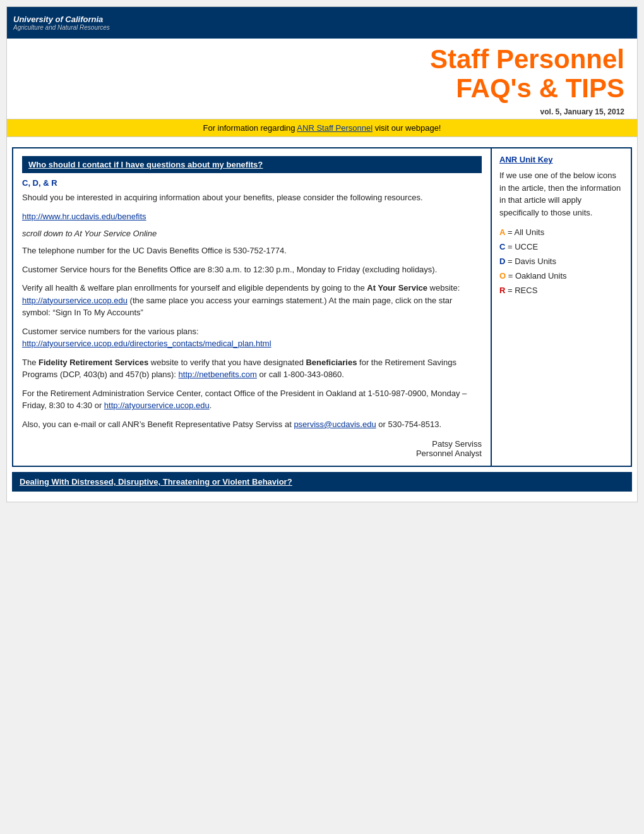  Describe the element at coordinates (252, 449) in the screenshot. I see `signature-block: Patsy Serviss Personnel Analyst` at that location.